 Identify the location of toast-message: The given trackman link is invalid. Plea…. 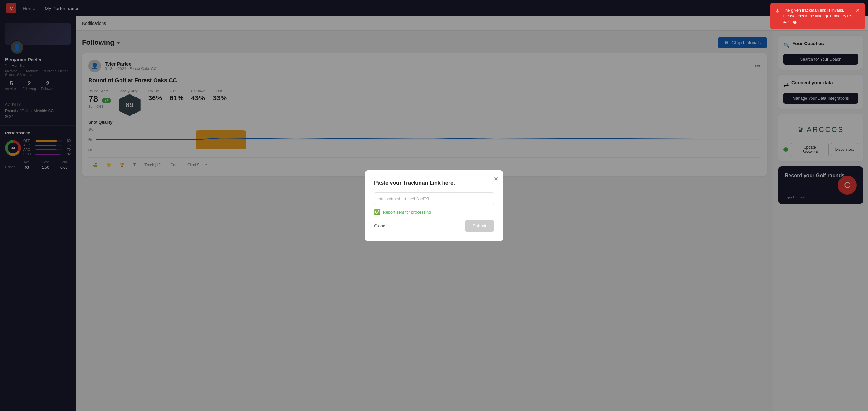
(817, 16).